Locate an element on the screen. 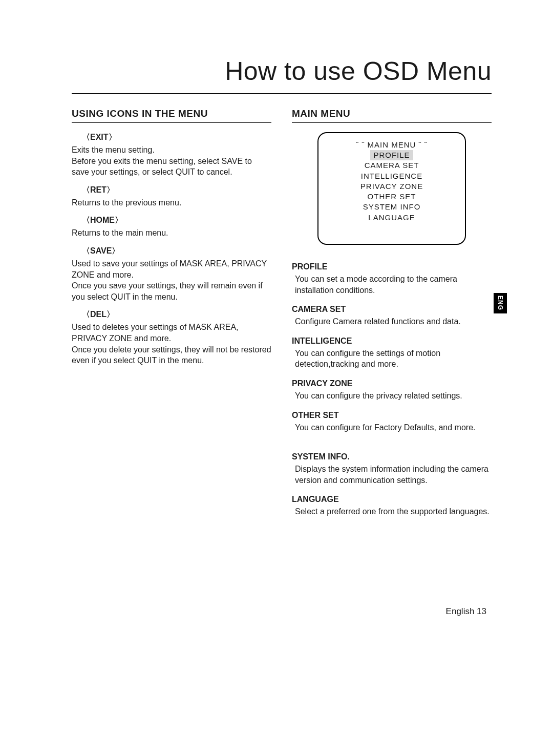 The width and height of the screenshot is (553, 756). item-desc-save: Used to save your settings of MASK AREA,… is located at coordinates (172, 280).